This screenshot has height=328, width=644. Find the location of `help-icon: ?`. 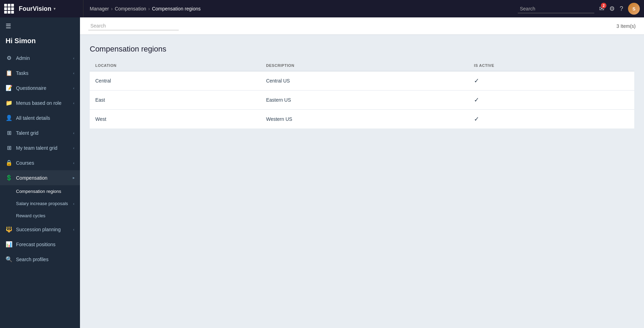

help-icon: ? is located at coordinates (621, 9).